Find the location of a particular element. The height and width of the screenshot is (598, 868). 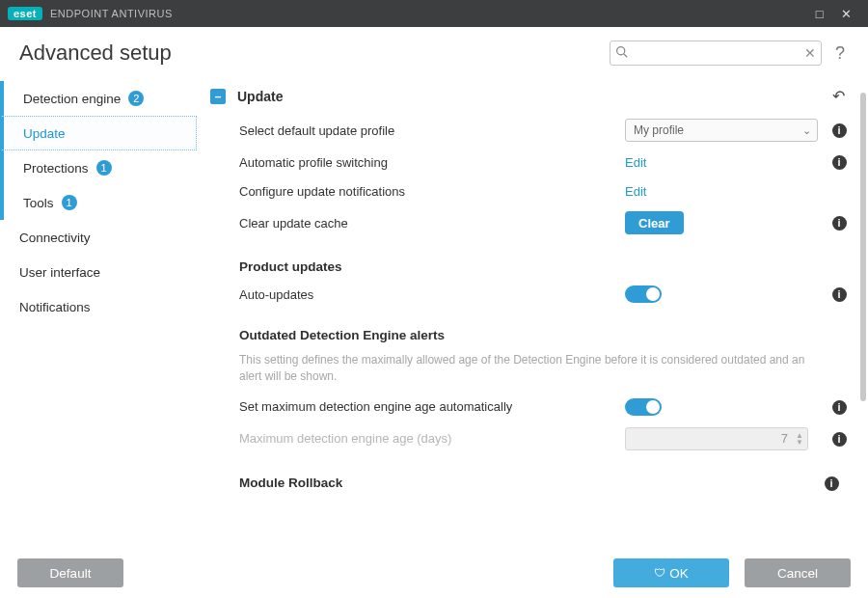

sidebar-item-detection-engine: Detection engine 2 is located at coordinates (101, 98).